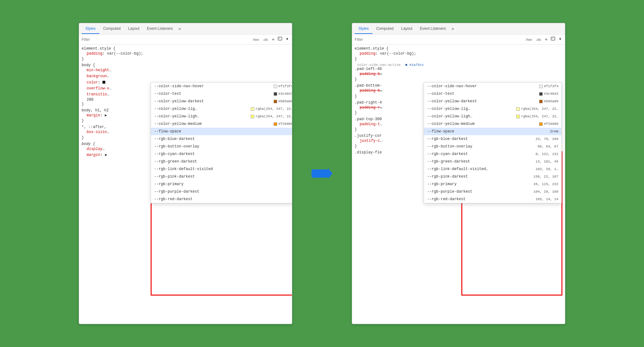 This screenshot has height=347, width=644. What do you see at coordinates (223, 192) in the screenshot?
I see `var-name-14: --rgb-purple-darkest` at bounding box center [223, 192].